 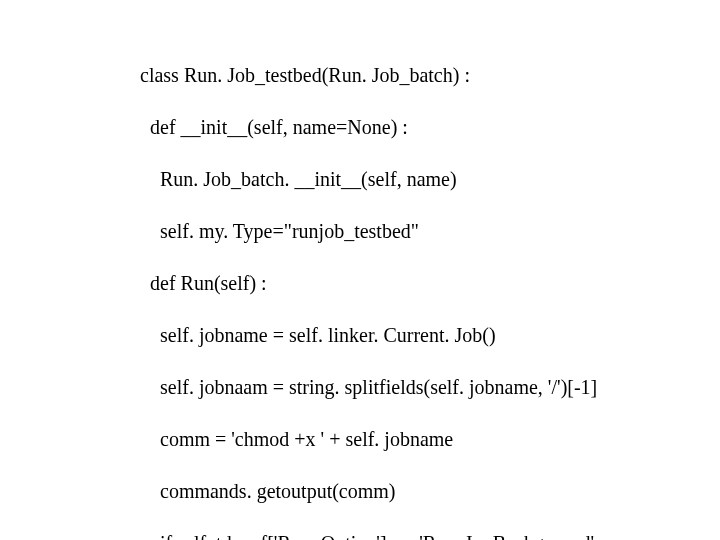 I want to click on code-line: comm = 'chmod +x ' + self. jobname, so click(x=372, y=439).